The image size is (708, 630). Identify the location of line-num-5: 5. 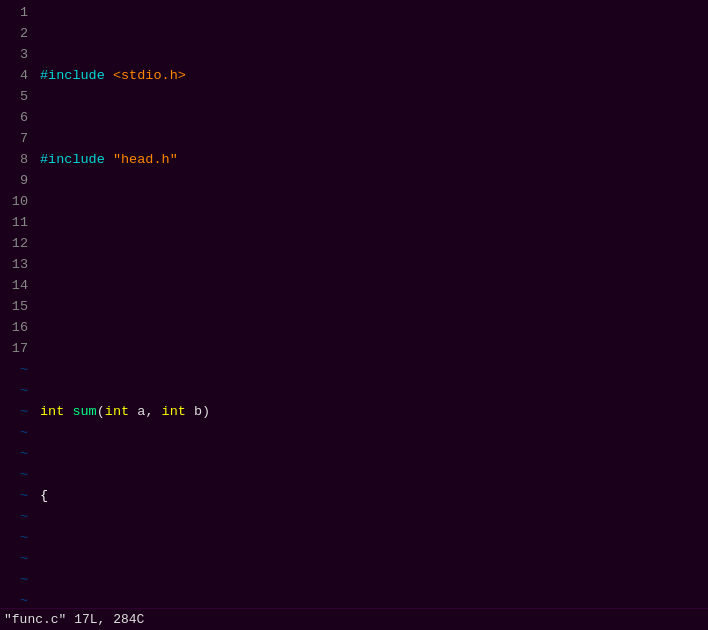
(14, 96).